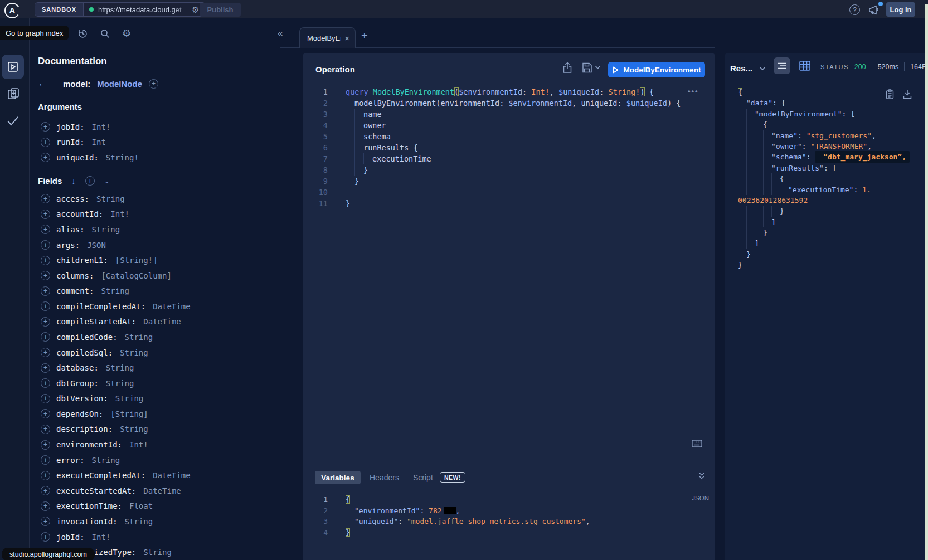  What do you see at coordinates (90, 181) in the screenshot?
I see `add-fields-button: +` at bounding box center [90, 181].